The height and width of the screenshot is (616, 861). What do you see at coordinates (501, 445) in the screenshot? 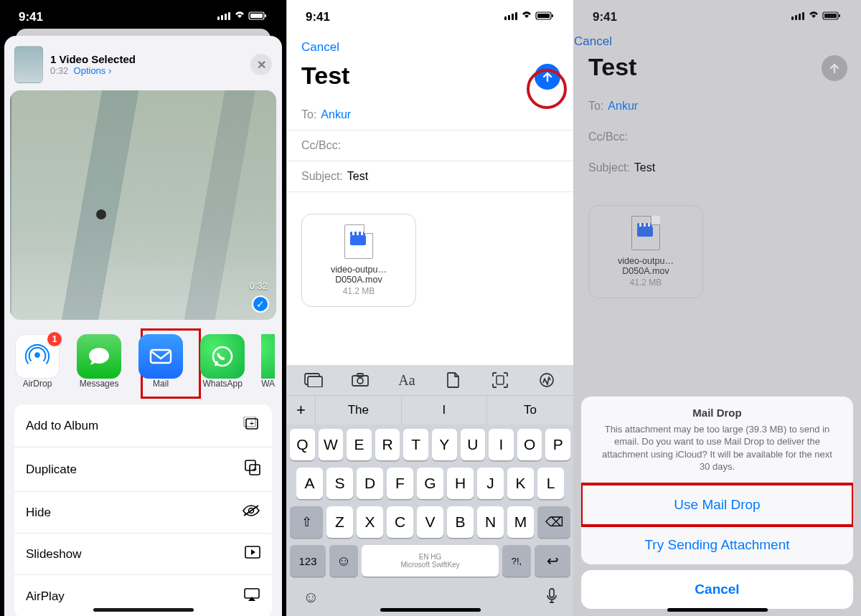
I see `key-i: I` at bounding box center [501, 445].